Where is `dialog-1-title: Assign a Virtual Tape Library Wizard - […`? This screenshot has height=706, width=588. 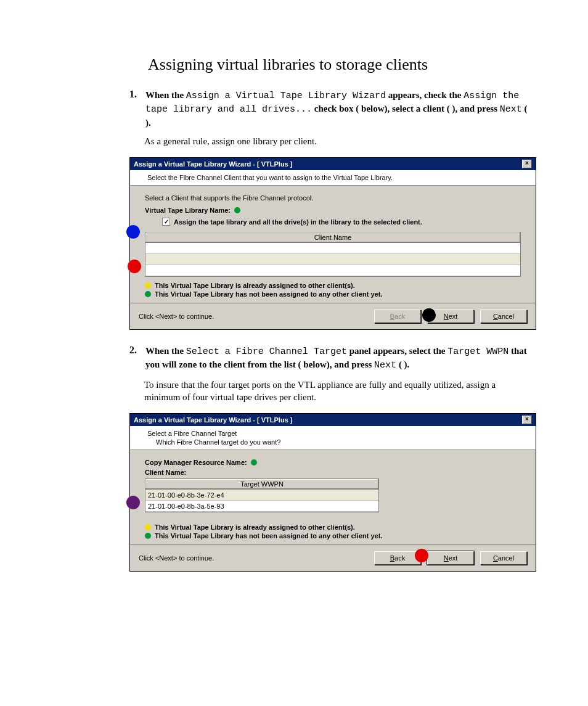 dialog-1-title: Assign a Virtual Tape Library Wizard - [… is located at coordinates (213, 164).